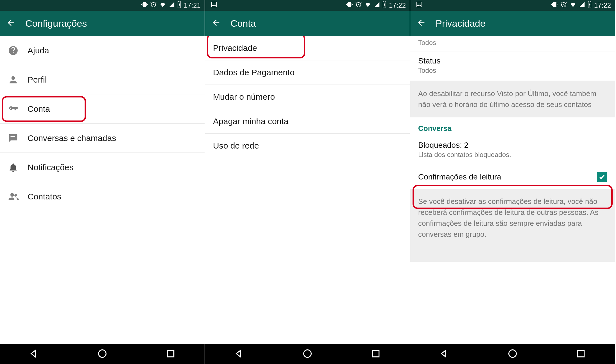 The width and height of the screenshot is (616, 364). I want to click on item-contatos: Contatos, so click(102, 197).